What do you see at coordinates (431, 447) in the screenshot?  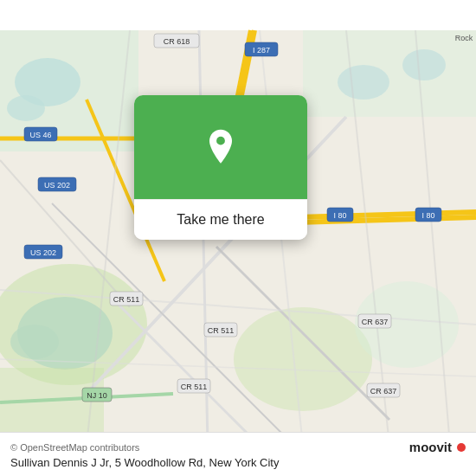 I see `moovit-brand-text: moovit` at bounding box center [431, 447].